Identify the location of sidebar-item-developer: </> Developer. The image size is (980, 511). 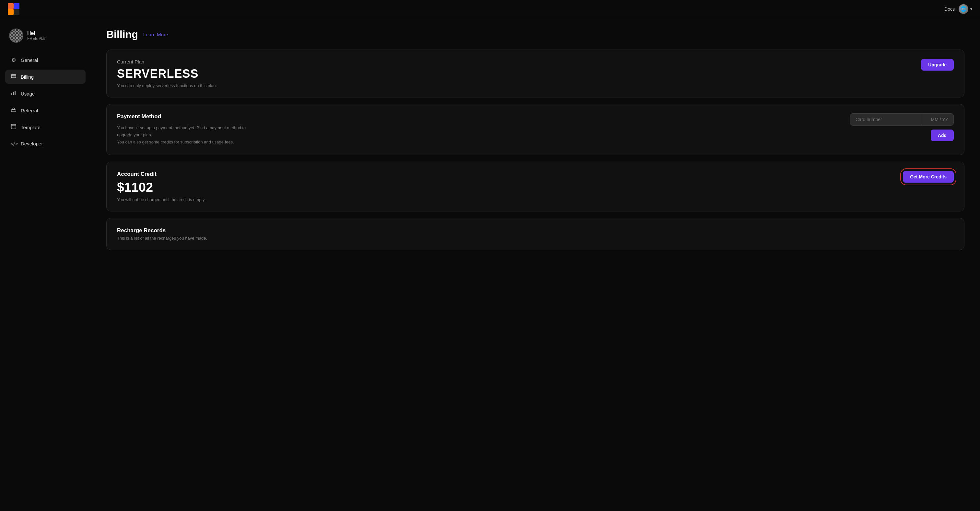
(46, 144).